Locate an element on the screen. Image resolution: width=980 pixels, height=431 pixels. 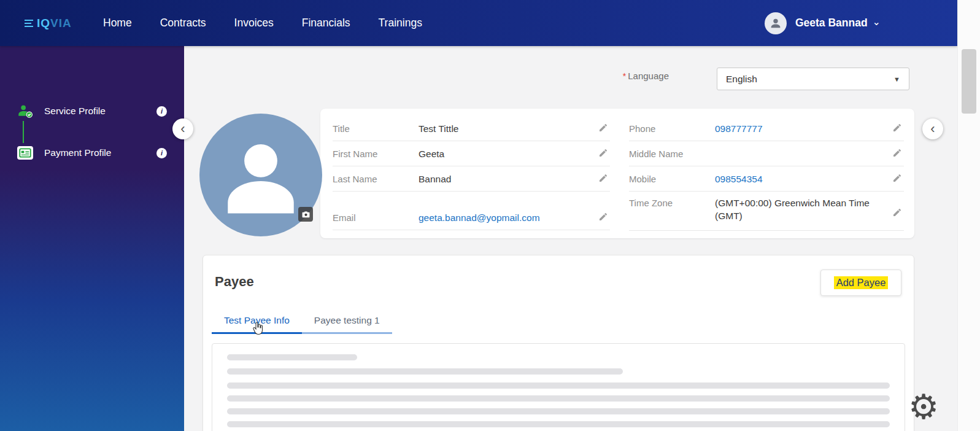
field-label: First Name is located at coordinates (376, 153).